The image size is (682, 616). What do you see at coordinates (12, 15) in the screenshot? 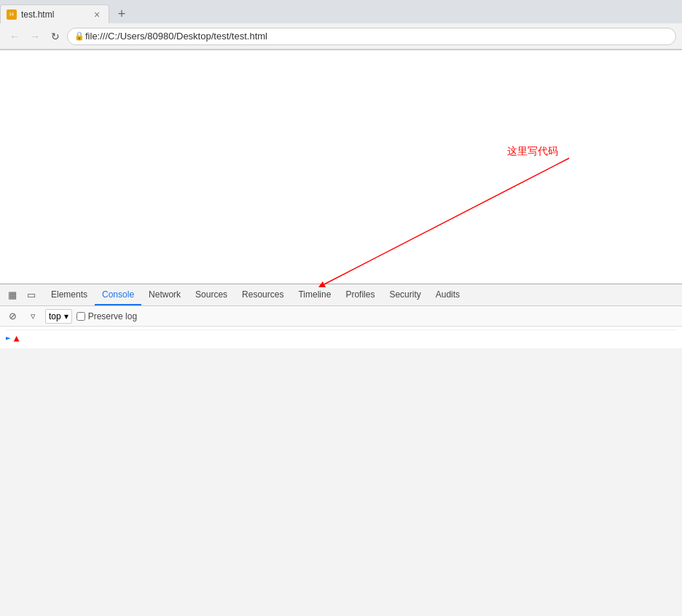
I see `tab-favicon: H` at bounding box center [12, 15].